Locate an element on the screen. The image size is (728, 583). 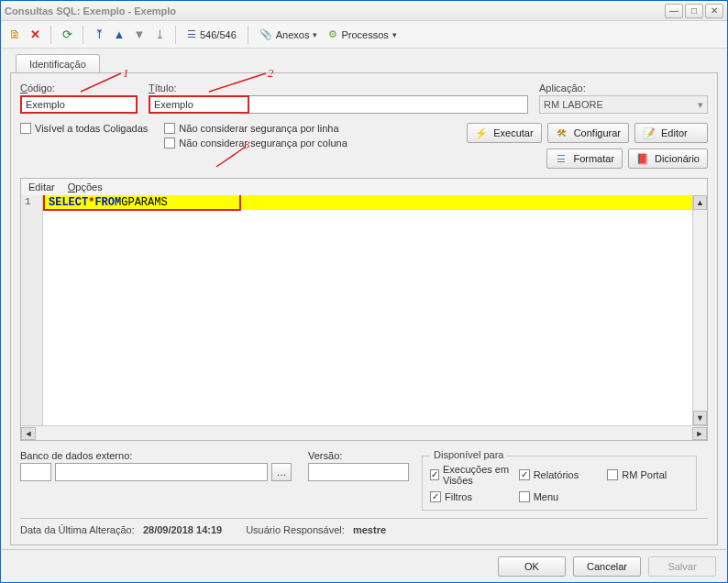
dialog-buttons: OK Cancelar Salvar is located at coordinates (364, 566).